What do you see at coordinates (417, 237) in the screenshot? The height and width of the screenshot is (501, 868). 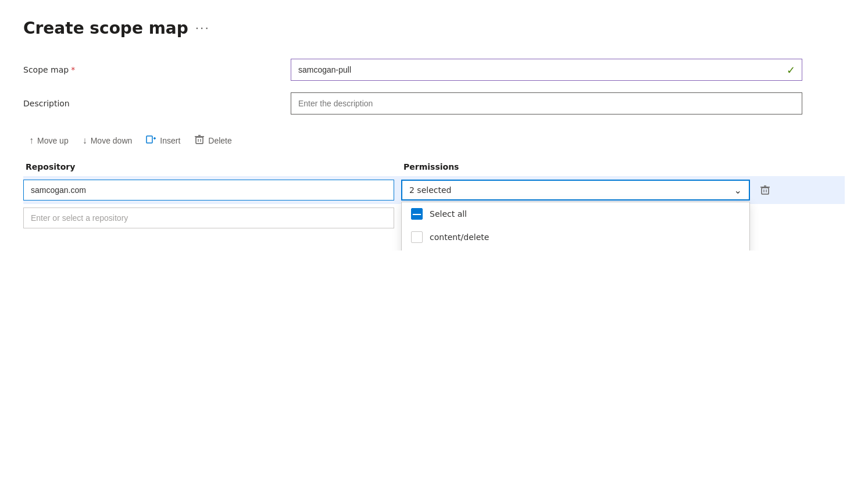 I see `checkbox-content-delete` at bounding box center [417, 237].